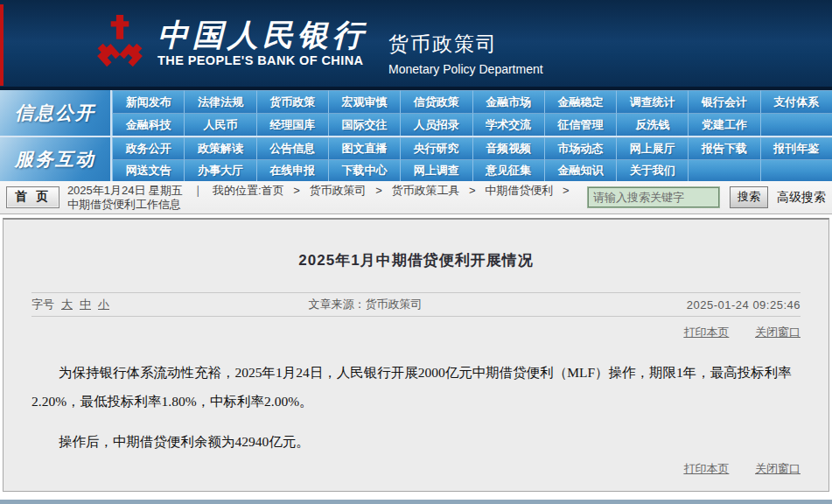 Image resolution: width=832 pixels, height=504 pixels. Describe the element at coordinates (148, 102) in the screenshot. I see `nav-item: 新闻发布` at that location.